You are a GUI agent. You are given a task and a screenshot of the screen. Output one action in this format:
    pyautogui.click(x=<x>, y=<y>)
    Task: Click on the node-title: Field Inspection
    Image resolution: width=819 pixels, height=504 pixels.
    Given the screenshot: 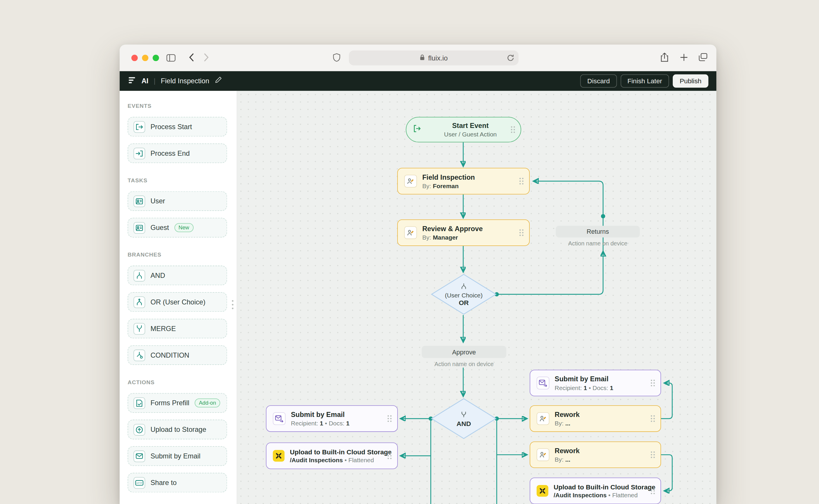 What is the action you would take?
    pyautogui.click(x=449, y=177)
    